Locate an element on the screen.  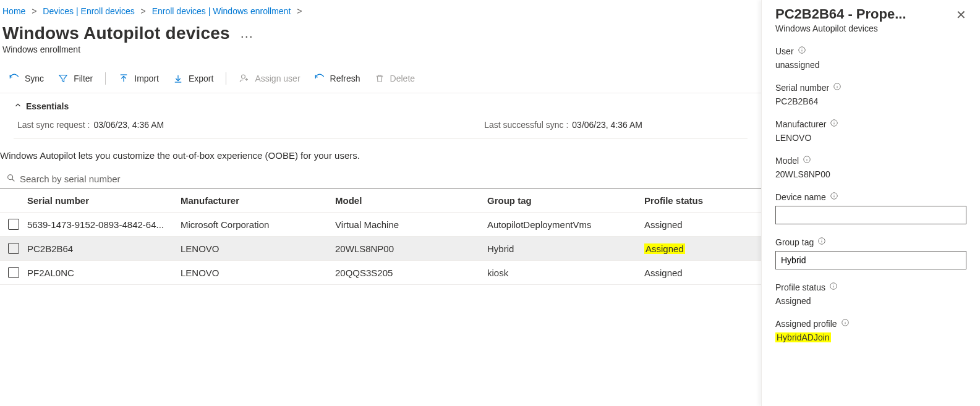
export-icon is located at coordinates (178, 78).